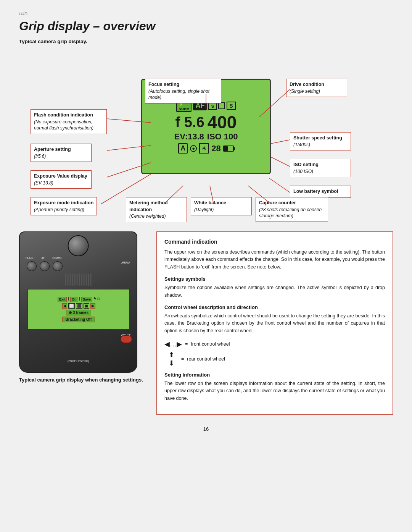 The width and height of the screenshot is (412, 532). I want to click on callout-wb: White balance (Daylight), so click(221, 206).